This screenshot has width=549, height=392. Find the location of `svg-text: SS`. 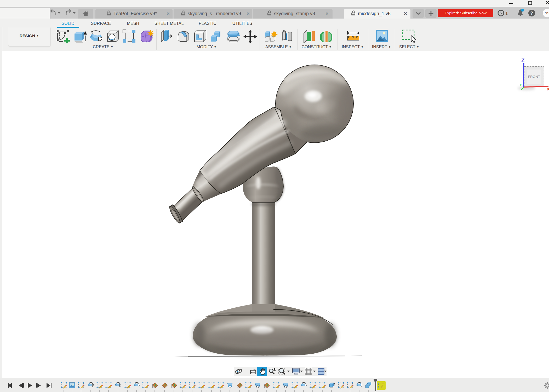

svg-text: SS is located at coordinates (547, 13).